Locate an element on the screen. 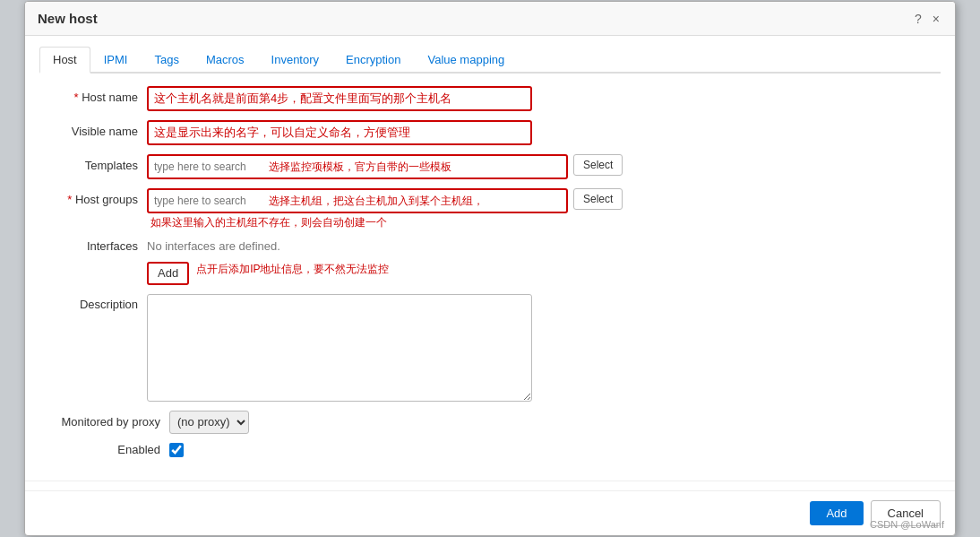 The image size is (980, 537). footer-divider is located at coordinates (490, 481).